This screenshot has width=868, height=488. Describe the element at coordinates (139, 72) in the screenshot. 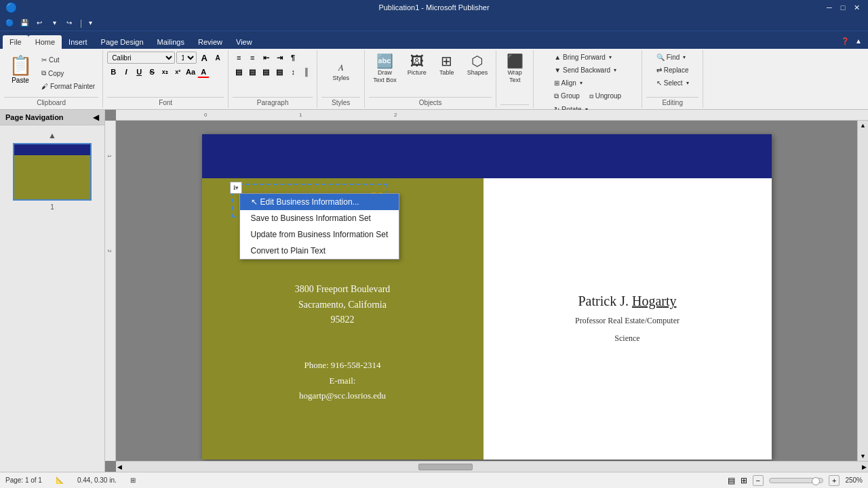

I see `underline-button: U` at that location.